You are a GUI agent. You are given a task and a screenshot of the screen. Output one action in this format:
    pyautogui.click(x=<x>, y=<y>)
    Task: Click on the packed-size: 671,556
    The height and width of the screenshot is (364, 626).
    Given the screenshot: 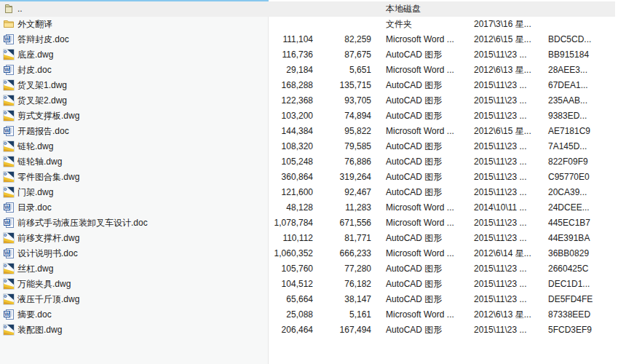 What is the action you would take?
    pyautogui.click(x=343, y=223)
    